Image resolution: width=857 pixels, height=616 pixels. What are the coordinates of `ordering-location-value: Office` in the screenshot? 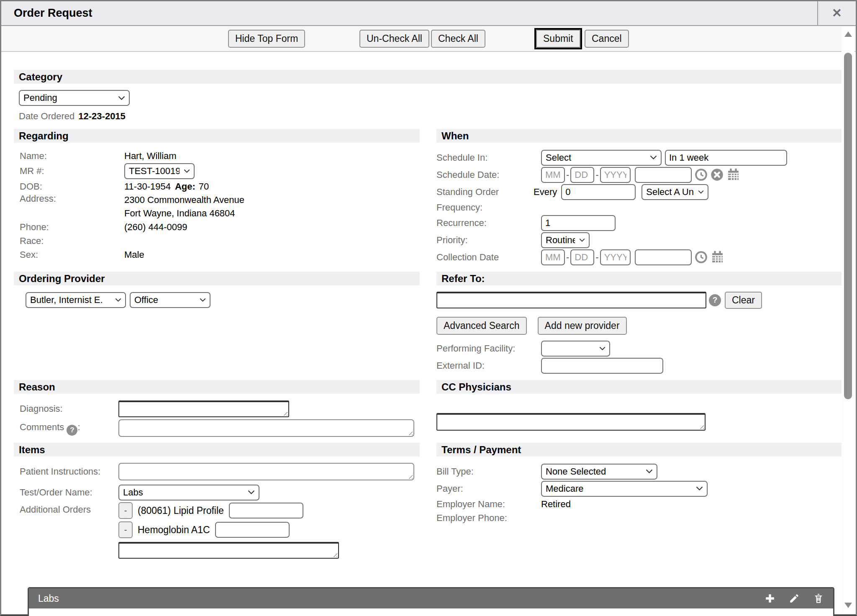 It's located at (146, 300).